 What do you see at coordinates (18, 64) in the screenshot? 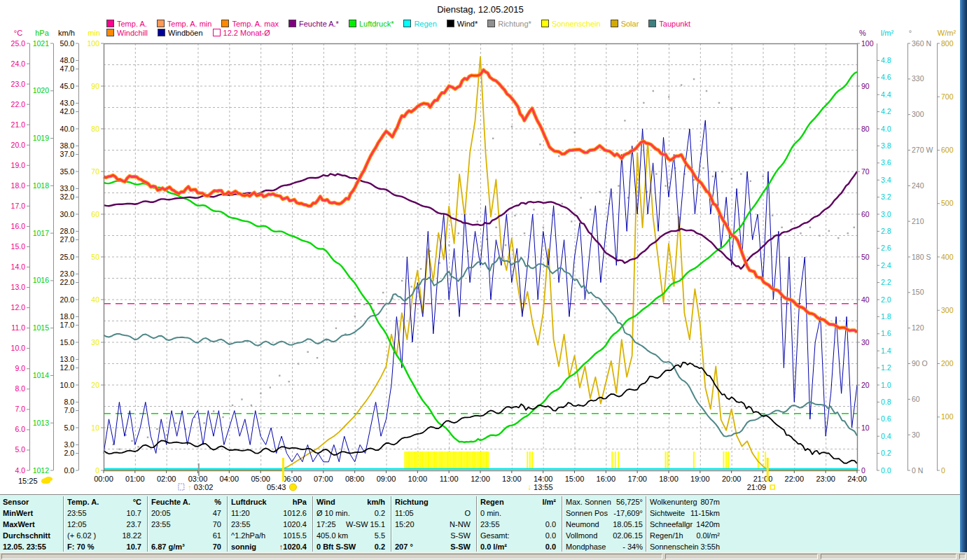
I see `svg-text: 24.0` at bounding box center [18, 64].